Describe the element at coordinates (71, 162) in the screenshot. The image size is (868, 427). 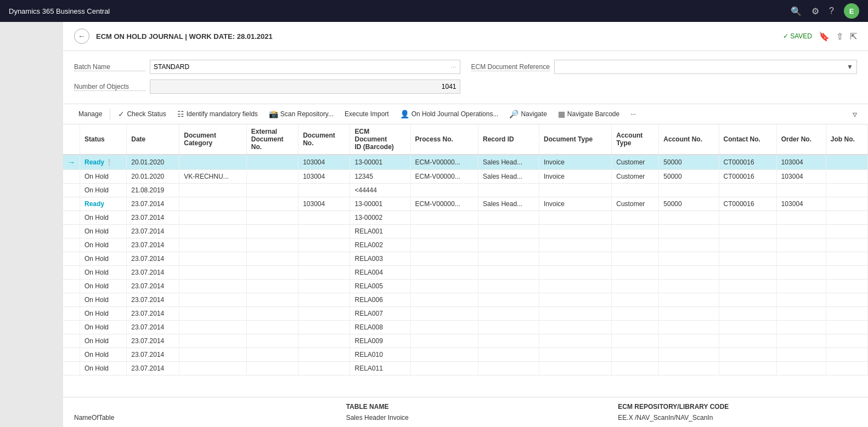
I see `row-indicator: →` at that location.